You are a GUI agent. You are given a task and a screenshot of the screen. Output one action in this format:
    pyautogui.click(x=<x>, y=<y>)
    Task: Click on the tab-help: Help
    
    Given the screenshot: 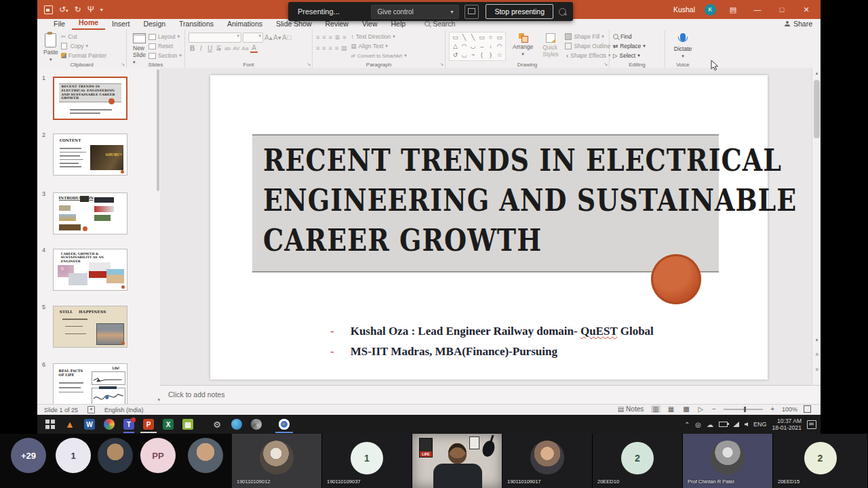 What is the action you would take?
    pyautogui.click(x=399, y=24)
    